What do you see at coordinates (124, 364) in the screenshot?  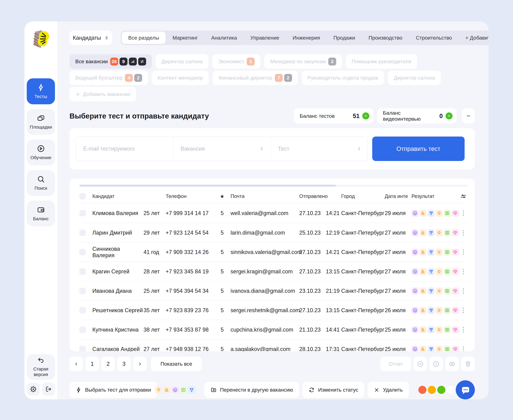 I see `page-number-button: 3` at bounding box center [124, 364].